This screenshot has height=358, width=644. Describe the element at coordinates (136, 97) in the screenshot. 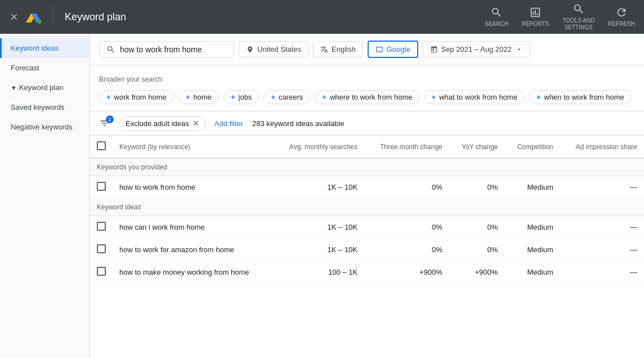

I see `broaden-chip-0: + work from home` at that location.